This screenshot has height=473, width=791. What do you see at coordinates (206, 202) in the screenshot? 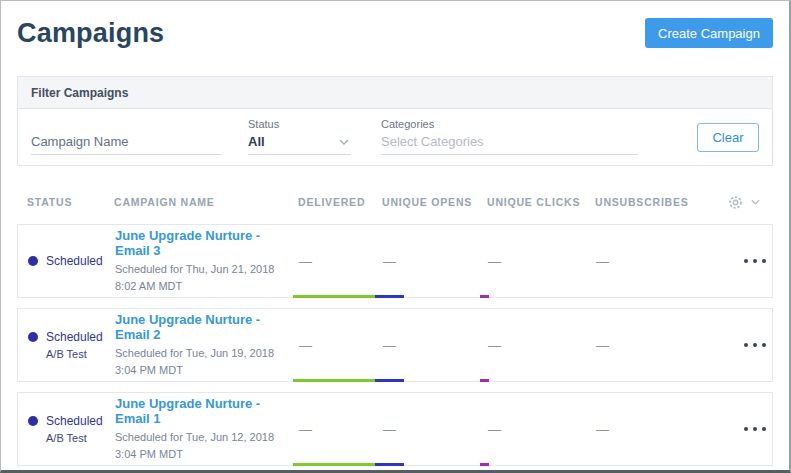
I see `column-header-campaign-name: CAMPAIGN NAME` at bounding box center [206, 202].